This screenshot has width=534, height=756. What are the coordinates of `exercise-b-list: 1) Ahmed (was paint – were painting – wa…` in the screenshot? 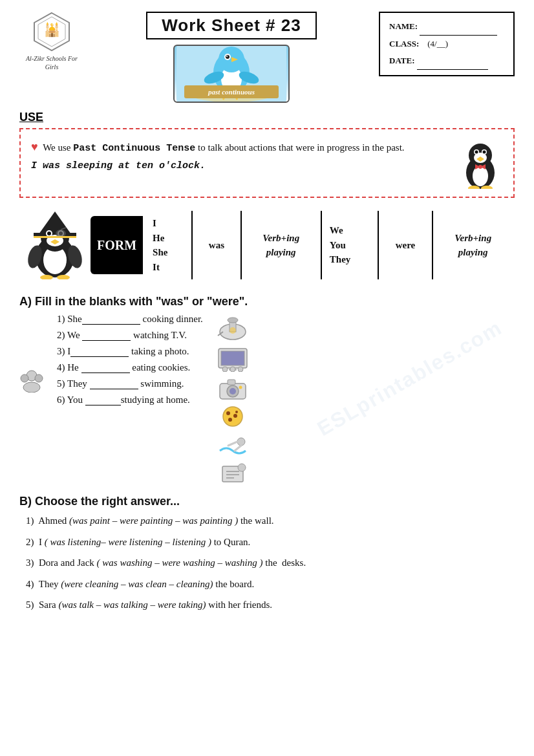 It's located at (270, 563).